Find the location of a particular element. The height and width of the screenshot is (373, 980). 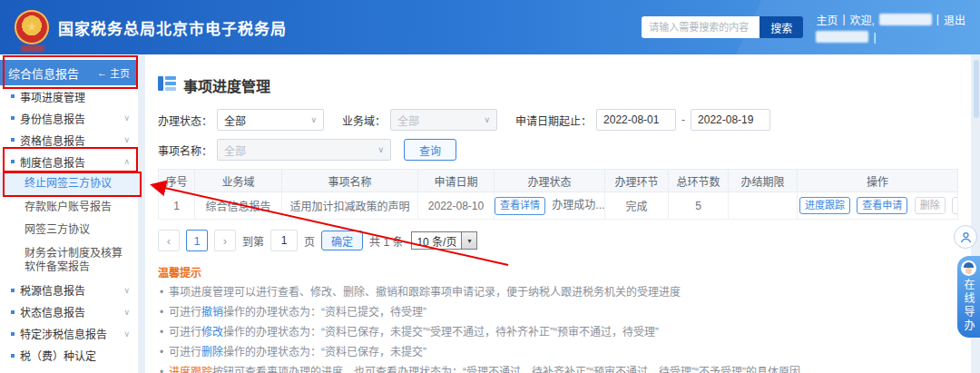

sidebar-item-tax-source-report: 税源信息报告 ∨ is located at coordinates (69, 290).